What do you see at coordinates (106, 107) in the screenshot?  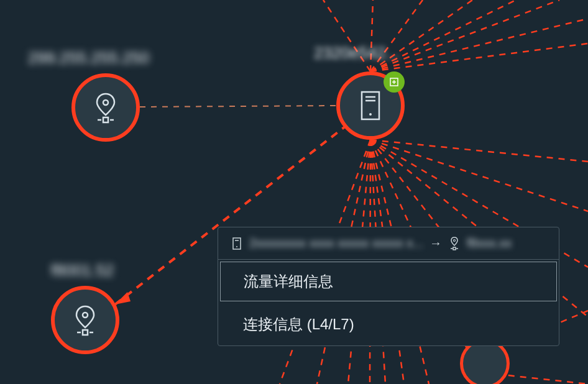 I see `node-top-left` at bounding box center [106, 107].